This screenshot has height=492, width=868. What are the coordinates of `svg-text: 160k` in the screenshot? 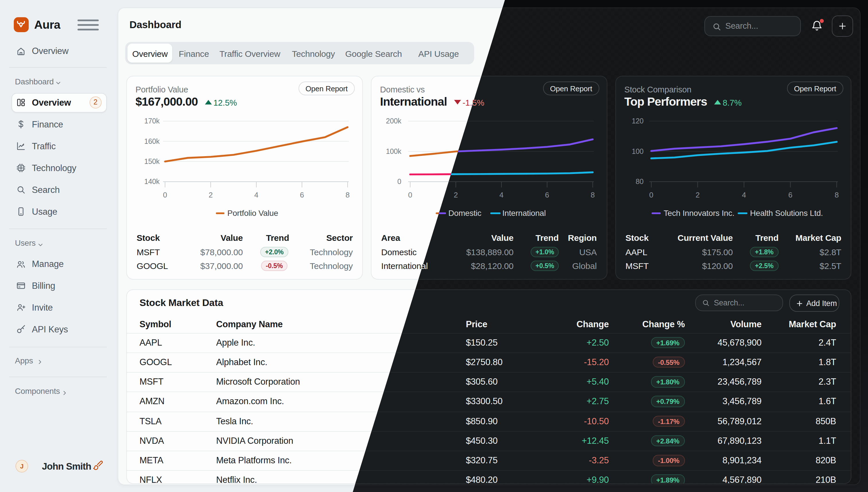 It's located at (152, 141).